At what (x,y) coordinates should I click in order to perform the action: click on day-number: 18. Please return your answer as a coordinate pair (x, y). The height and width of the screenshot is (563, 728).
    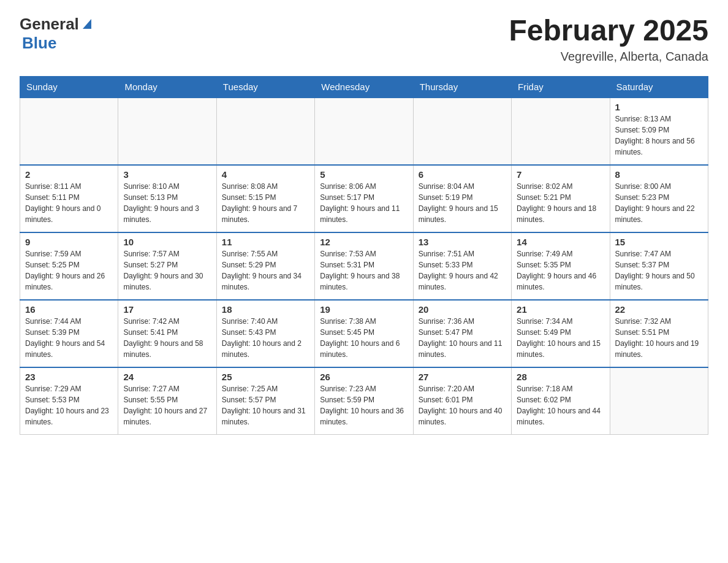
    Looking at the image, I should click on (266, 309).